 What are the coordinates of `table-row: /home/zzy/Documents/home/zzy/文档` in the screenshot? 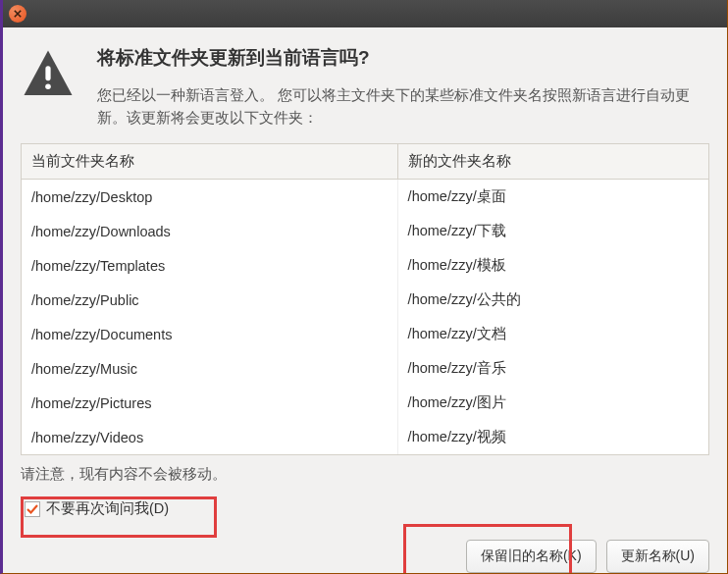 It's located at (365, 334).